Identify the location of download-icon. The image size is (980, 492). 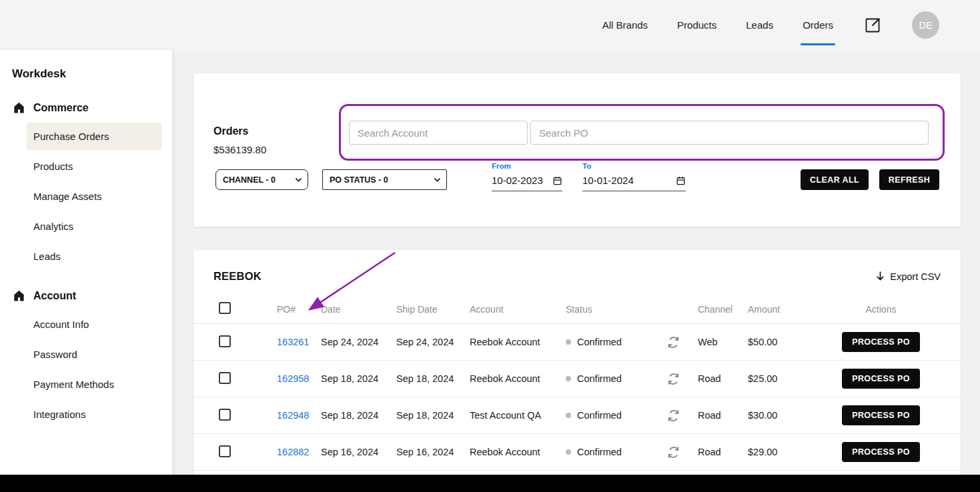
(881, 276).